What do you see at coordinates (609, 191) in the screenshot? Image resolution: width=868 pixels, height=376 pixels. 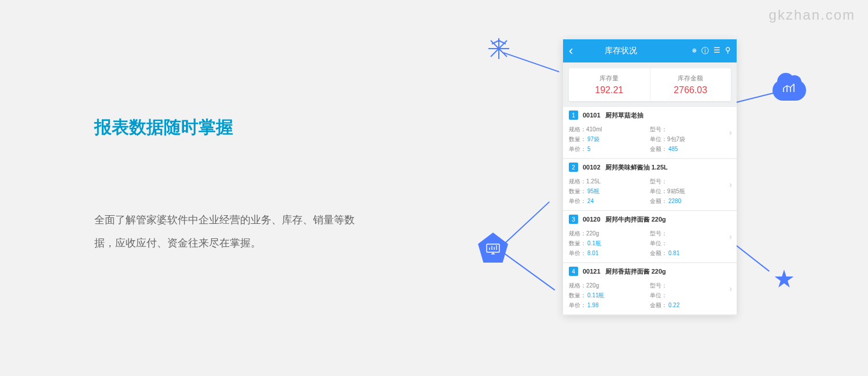 I see `qty-field: 数量：95瓶` at bounding box center [609, 191].